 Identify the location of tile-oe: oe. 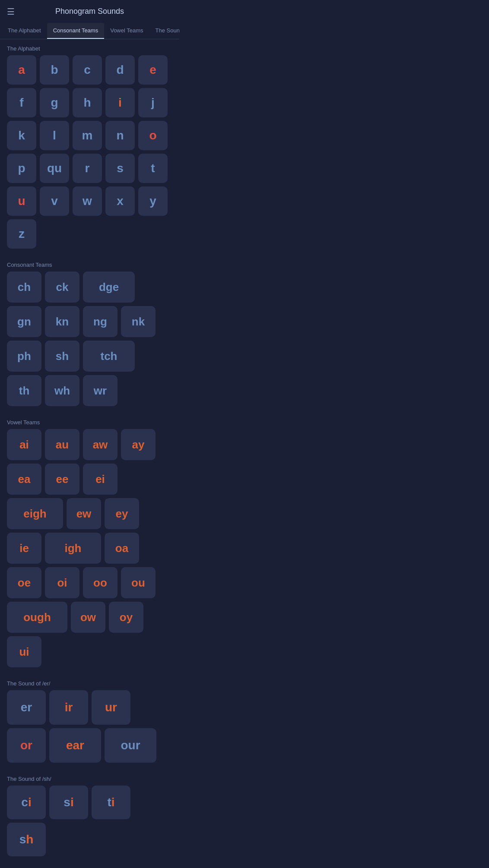
(24, 583).